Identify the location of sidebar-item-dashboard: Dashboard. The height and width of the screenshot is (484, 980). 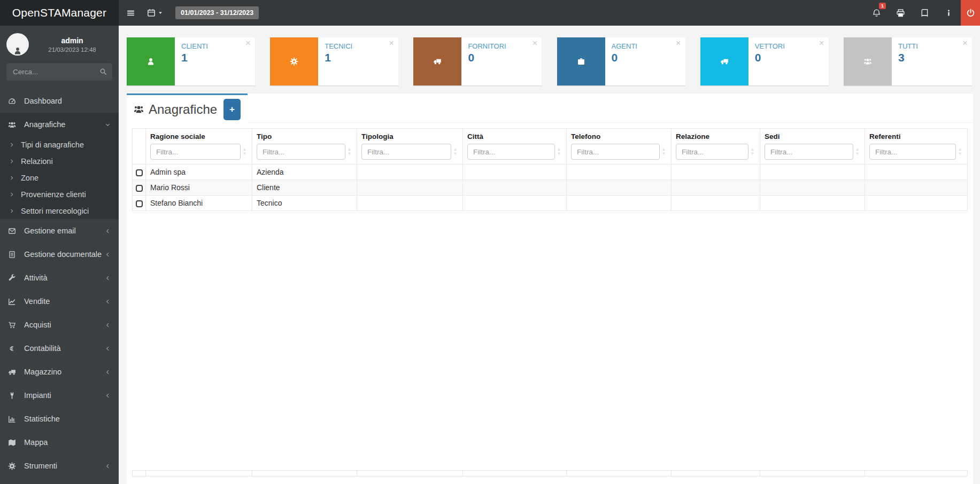
(59, 101).